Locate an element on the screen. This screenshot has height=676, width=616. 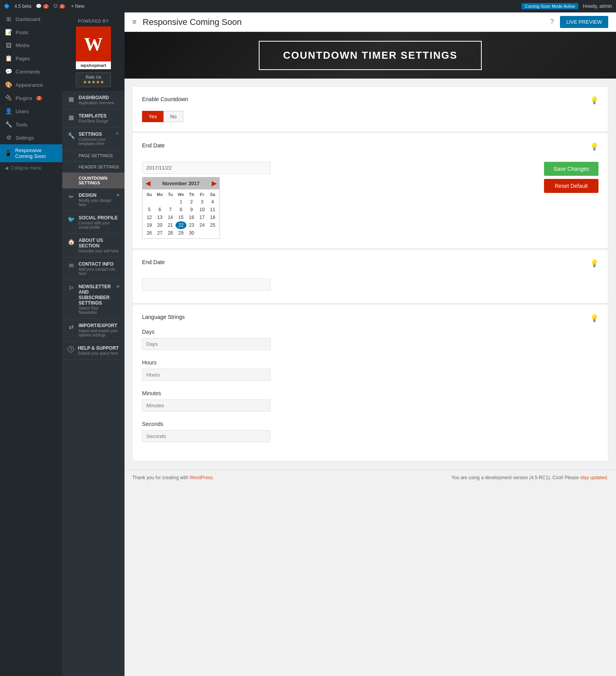
calendar-day: 27 is located at coordinates (160, 233).